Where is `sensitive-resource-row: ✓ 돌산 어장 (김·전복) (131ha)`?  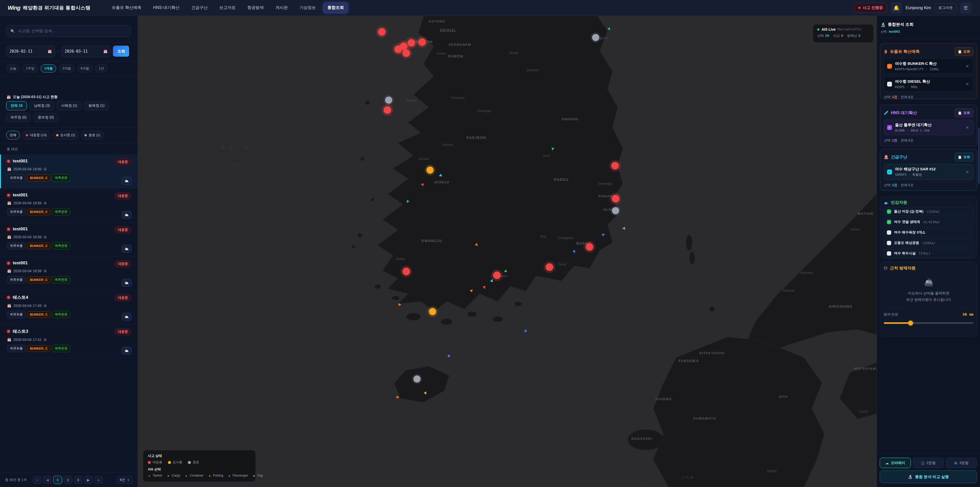
sensitive-resource-row: ✓ 돌산 어장 (김·전복) (131ha) is located at coordinates (929, 212).